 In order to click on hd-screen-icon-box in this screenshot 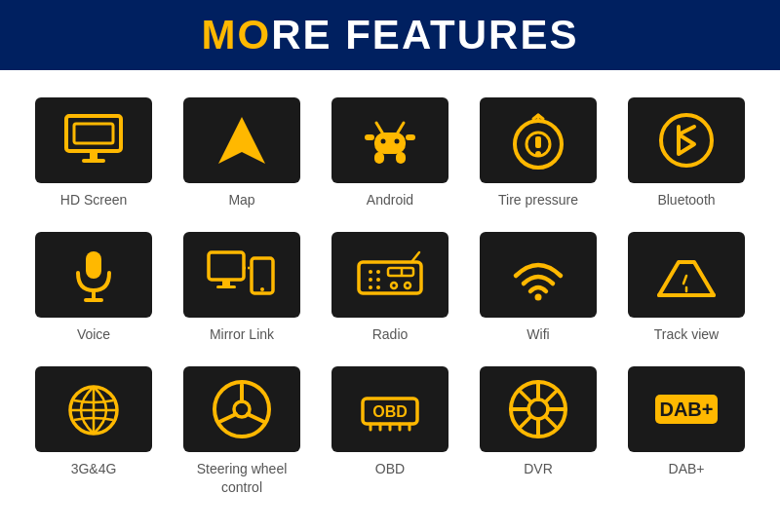, I will do `click(94, 140)`.